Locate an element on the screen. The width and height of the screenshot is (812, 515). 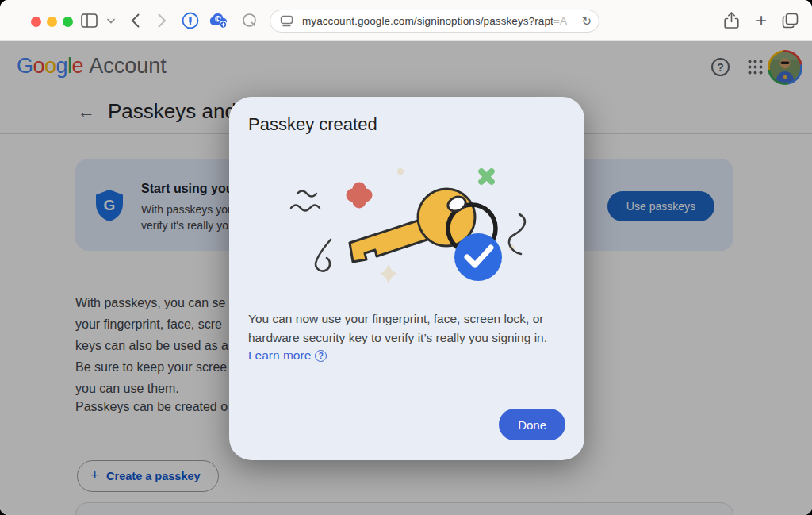
tab-search-icon is located at coordinates (250, 21).